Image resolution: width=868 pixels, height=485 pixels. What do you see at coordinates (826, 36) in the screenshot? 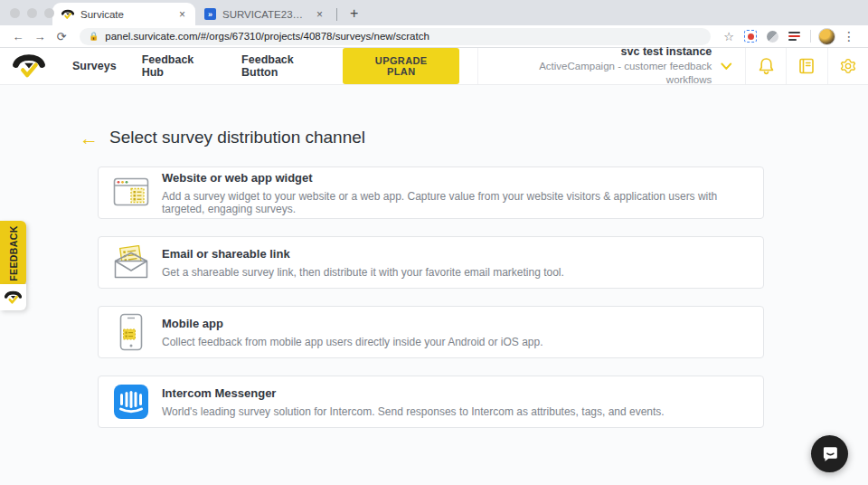
I see `profile-avatar` at bounding box center [826, 36].